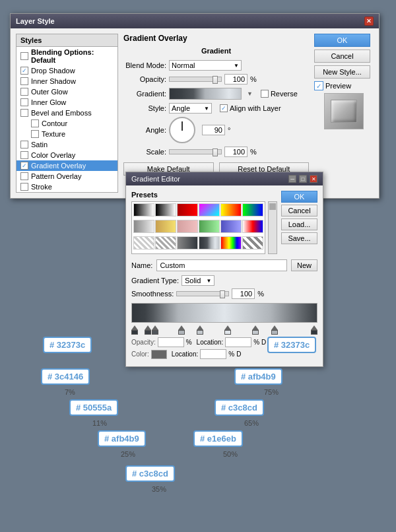 The height and width of the screenshot is (532, 396). What do you see at coordinates (369, 21) in the screenshot?
I see `close-icon: ✕` at bounding box center [369, 21].